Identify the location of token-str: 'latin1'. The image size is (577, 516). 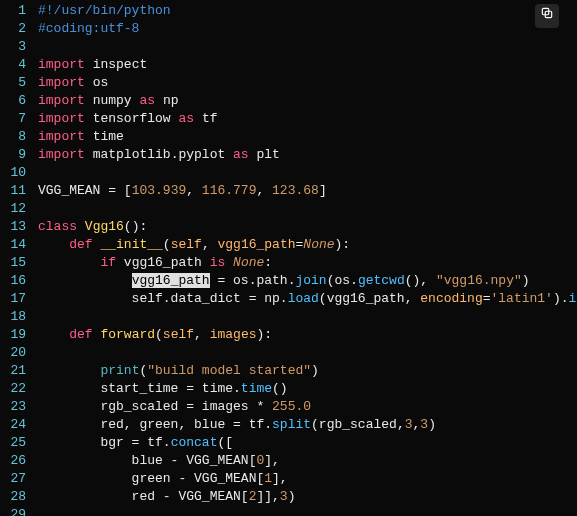
(522, 298).